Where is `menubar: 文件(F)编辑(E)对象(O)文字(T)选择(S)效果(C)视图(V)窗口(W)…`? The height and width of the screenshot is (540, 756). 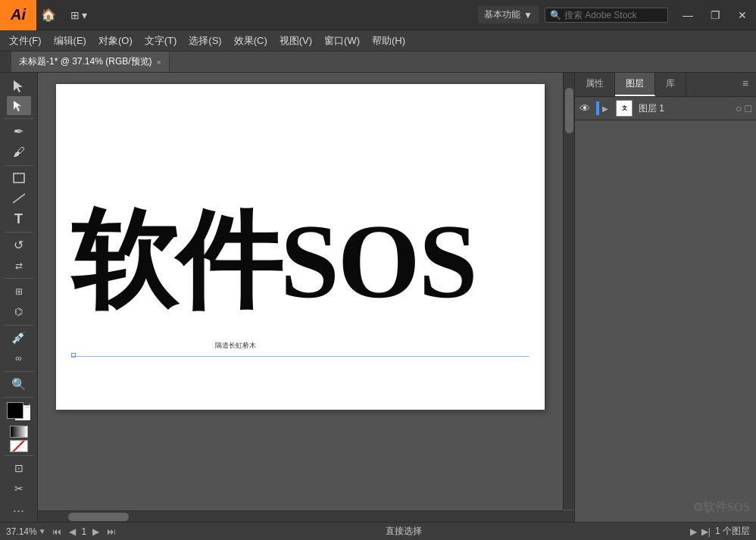 menubar: 文件(F)编辑(E)对象(O)文字(T)选择(S)效果(C)视图(V)窗口(W)… is located at coordinates (378, 41).